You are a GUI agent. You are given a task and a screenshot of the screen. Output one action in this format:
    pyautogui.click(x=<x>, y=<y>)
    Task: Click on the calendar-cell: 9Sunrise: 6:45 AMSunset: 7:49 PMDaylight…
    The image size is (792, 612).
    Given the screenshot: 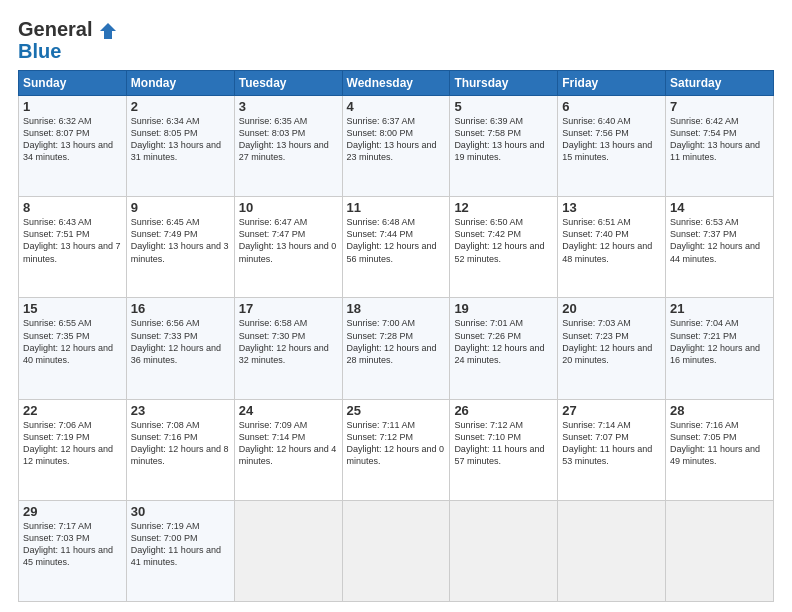 What is the action you would take?
    pyautogui.click(x=180, y=248)
    